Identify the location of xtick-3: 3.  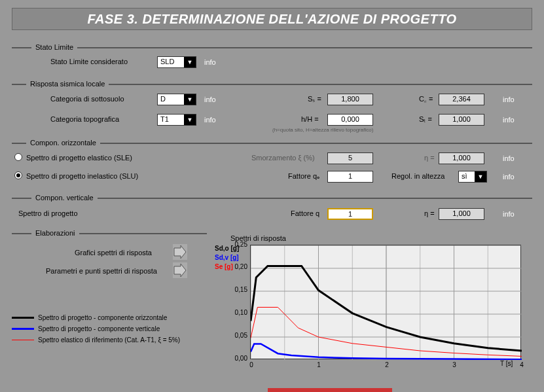
(454, 365).